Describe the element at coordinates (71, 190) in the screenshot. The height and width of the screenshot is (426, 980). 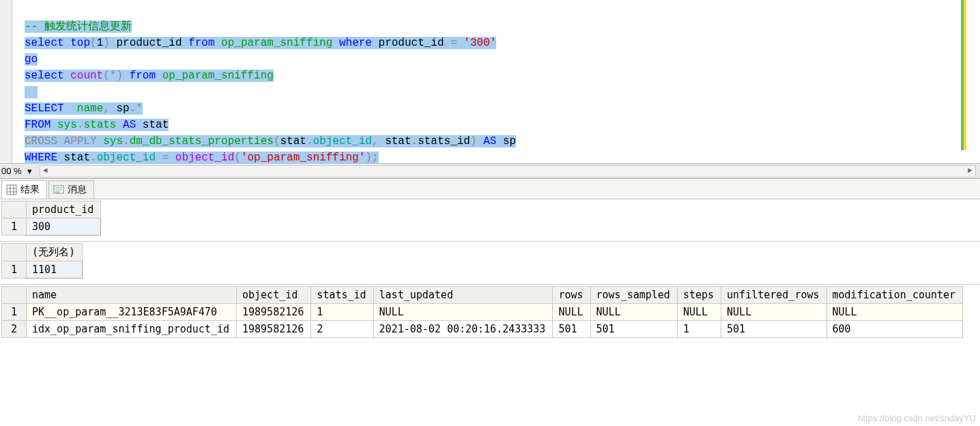
I see `tab-messages: 消息` at that location.